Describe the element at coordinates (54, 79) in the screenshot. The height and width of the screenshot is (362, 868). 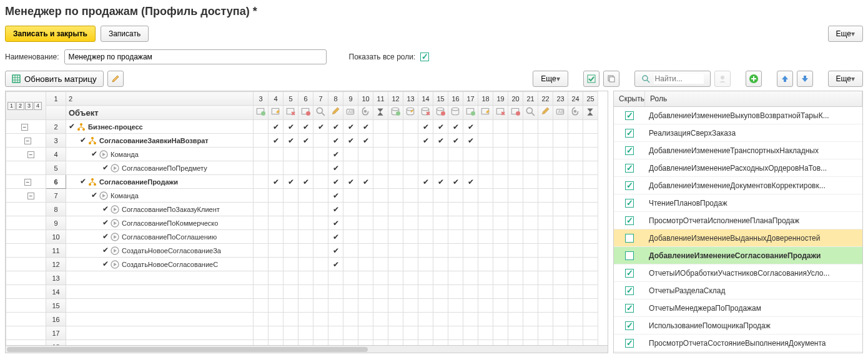
I see `refresh-matrix-button: Обновить матрицу` at that location.